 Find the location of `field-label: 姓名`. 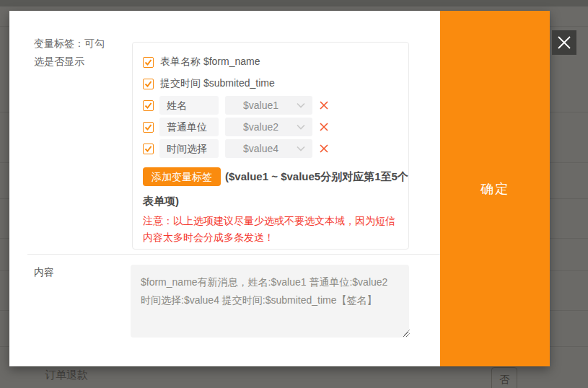

field-label: 姓名 is located at coordinates (189, 105).